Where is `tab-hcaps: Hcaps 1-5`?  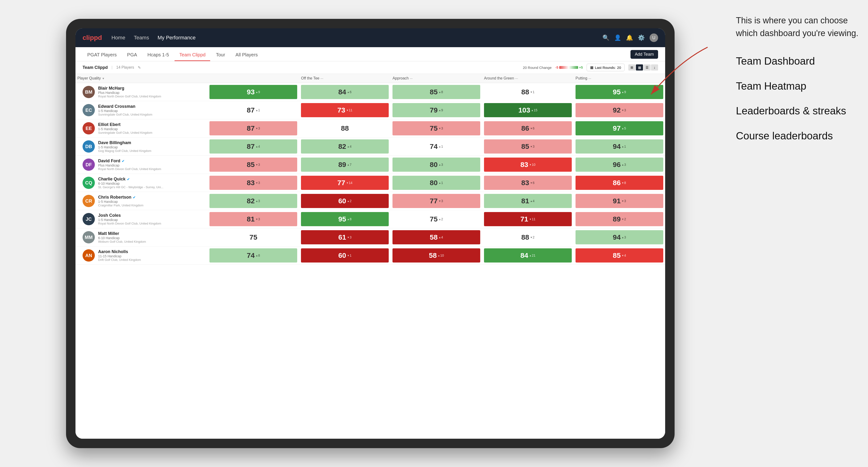 tab-hcaps: Hcaps 1-5 is located at coordinates (158, 57).